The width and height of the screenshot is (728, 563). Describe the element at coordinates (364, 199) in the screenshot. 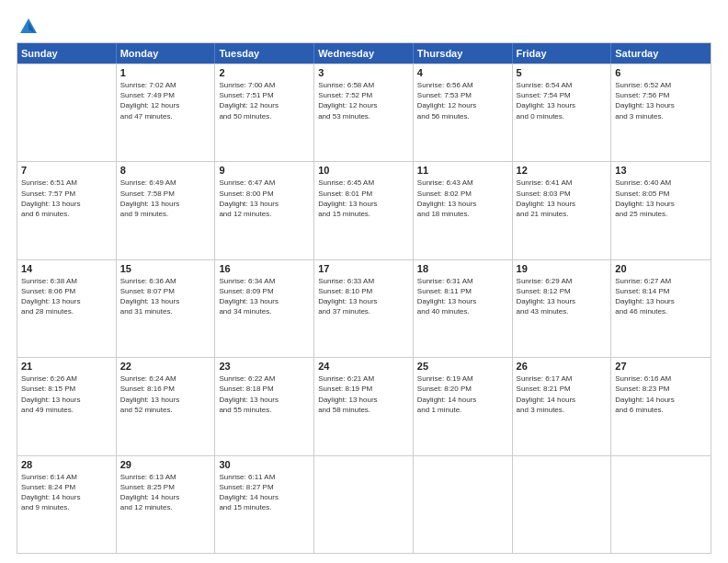

I see `day-info: Sunrise: 6:45 AM Sunset: 8:01 PM Dayligh…` at that location.